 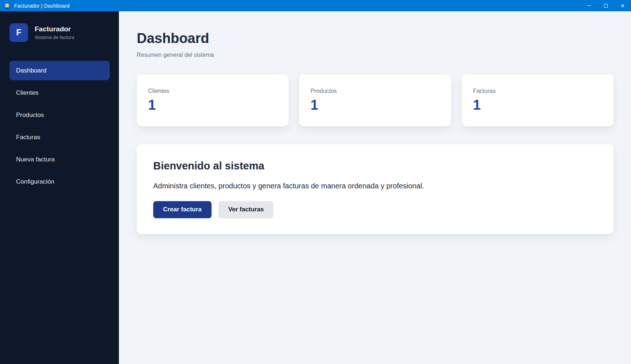 I want to click on sidebar-item-dashboard: Dashboard, so click(x=60, y=71).